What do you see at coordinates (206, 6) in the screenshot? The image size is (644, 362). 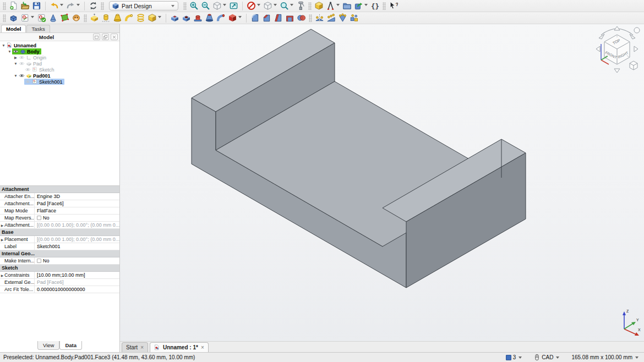 I see `zoom-out-button` at bounding box center [206, 6].